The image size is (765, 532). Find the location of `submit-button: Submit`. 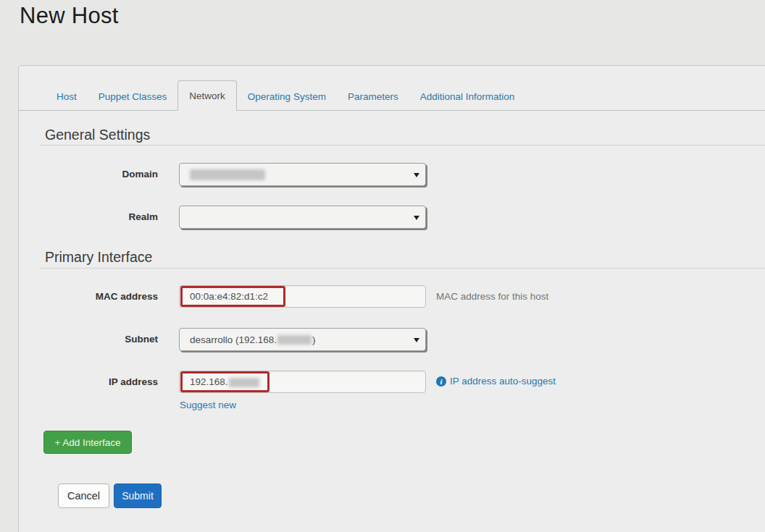

submit-button: Submit is located at coordinates (138, 496).